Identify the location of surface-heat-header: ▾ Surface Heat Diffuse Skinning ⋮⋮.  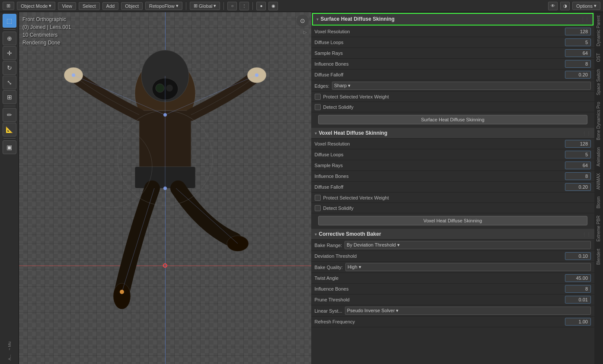
(453, 19).